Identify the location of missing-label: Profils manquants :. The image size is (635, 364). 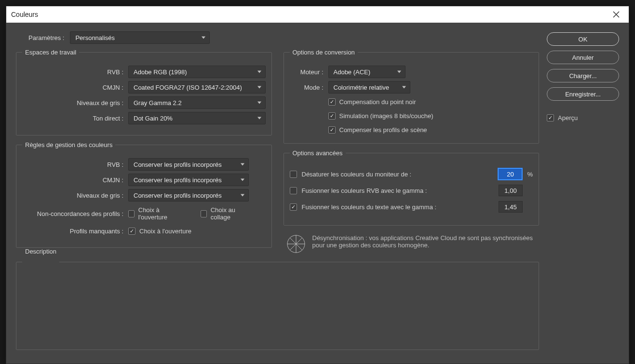
(73, 231).